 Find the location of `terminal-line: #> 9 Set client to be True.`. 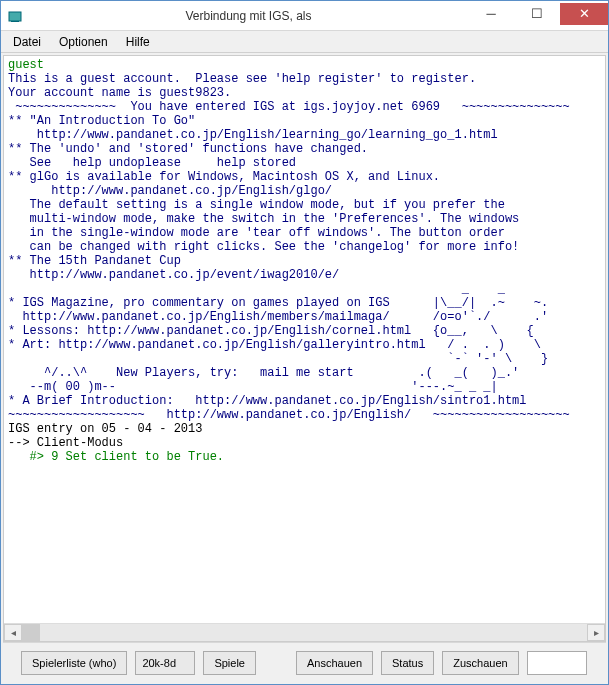

terminal-line: #> 9 Set client to be True. is located at coordinates (116, 457).